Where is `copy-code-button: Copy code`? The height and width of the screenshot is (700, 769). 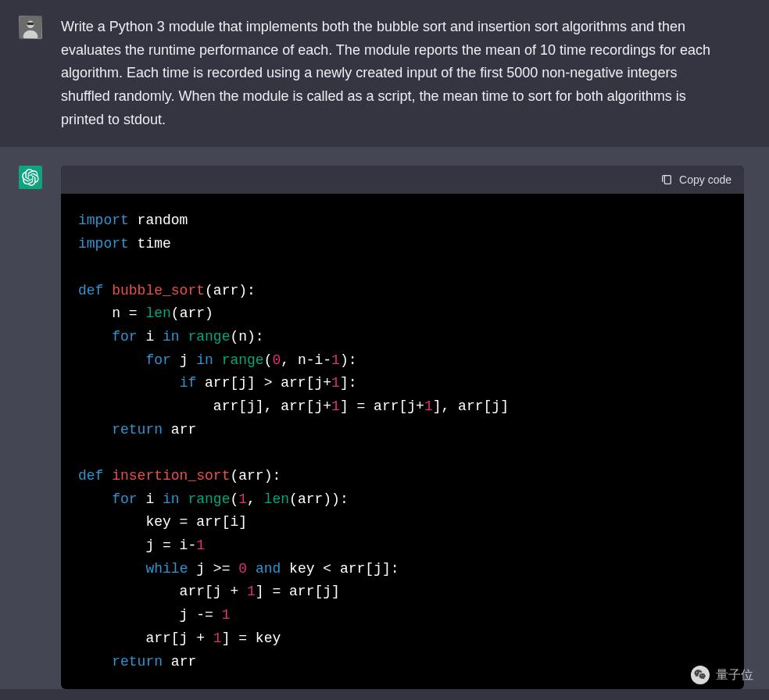 copy-code-button: Copy code is located at coordinates (696, 180).